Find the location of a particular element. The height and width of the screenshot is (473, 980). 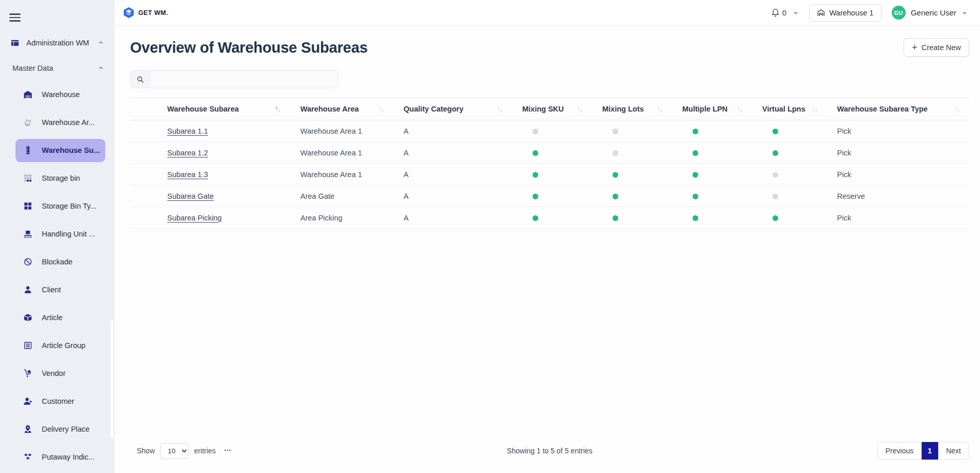

notifications-button: 0 is located at coordinates (785, 12).